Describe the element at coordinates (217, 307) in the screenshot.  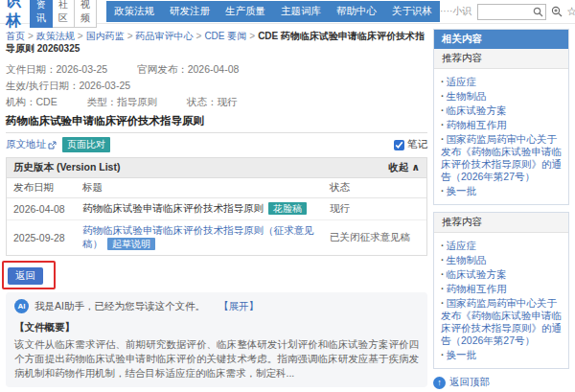
I see `ai-intro-line: AI 我是AI助手，已经为您导读这个文件。 【展开】` at that location.